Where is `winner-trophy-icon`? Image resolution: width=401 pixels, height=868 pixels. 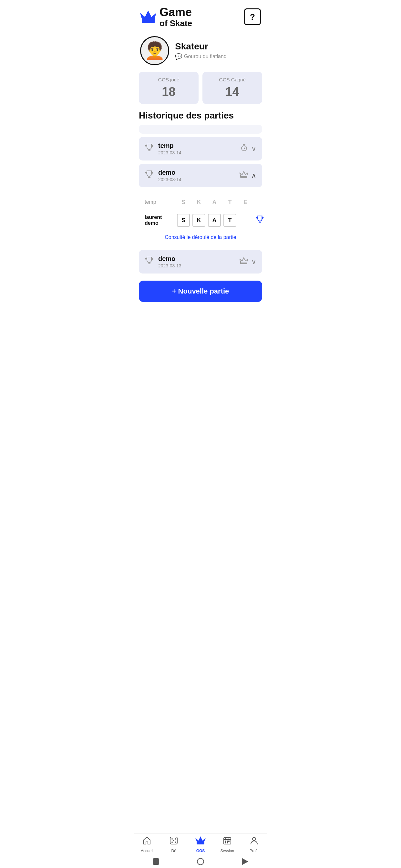
winner-trophy-icon is located at coordinates (260, 220).